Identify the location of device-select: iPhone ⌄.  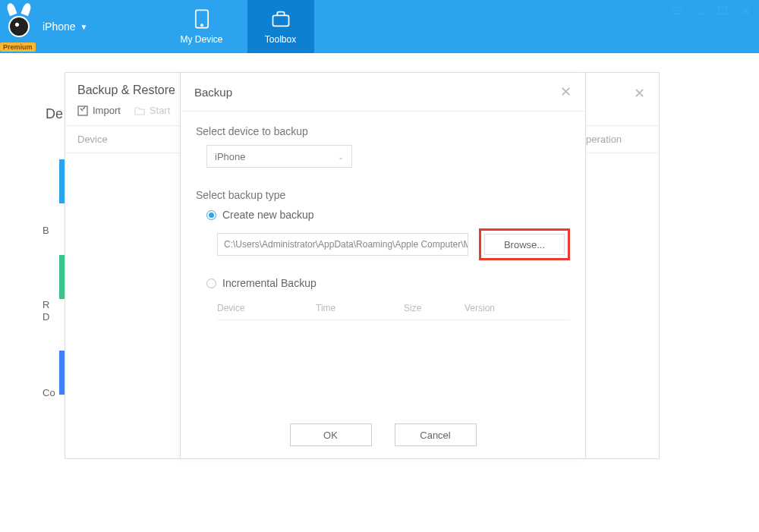
(279, 156).